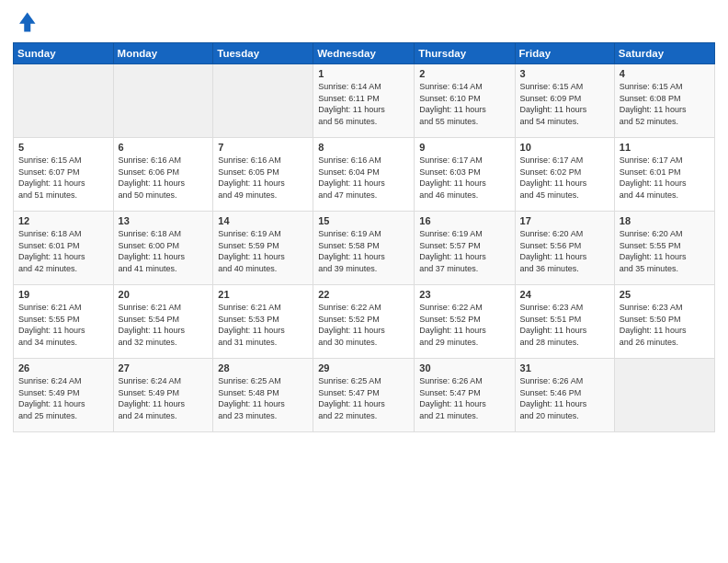  Describe the element at coordinates (664, 248) in the screenshot. I see `calendar-cell: 18Sunrise: 6:20 AM Sunset: 5:55 PM Dayli…` at that location.